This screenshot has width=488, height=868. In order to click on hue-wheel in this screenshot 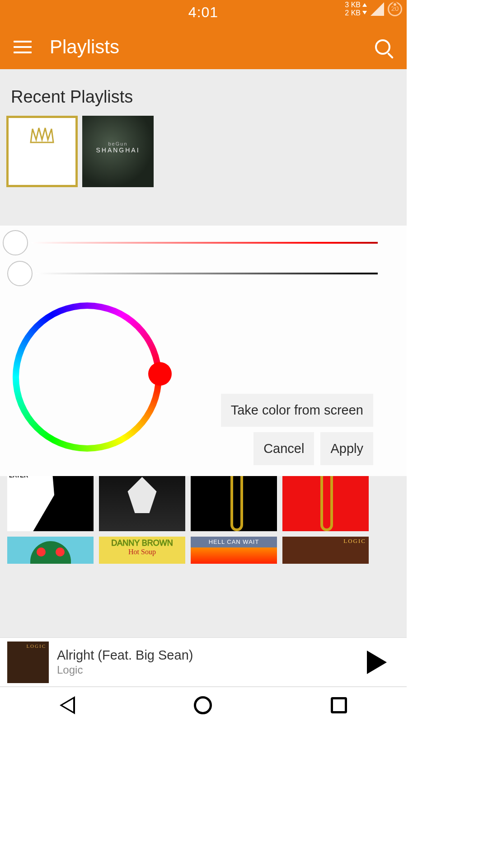, I will do `click(92, 379)`.